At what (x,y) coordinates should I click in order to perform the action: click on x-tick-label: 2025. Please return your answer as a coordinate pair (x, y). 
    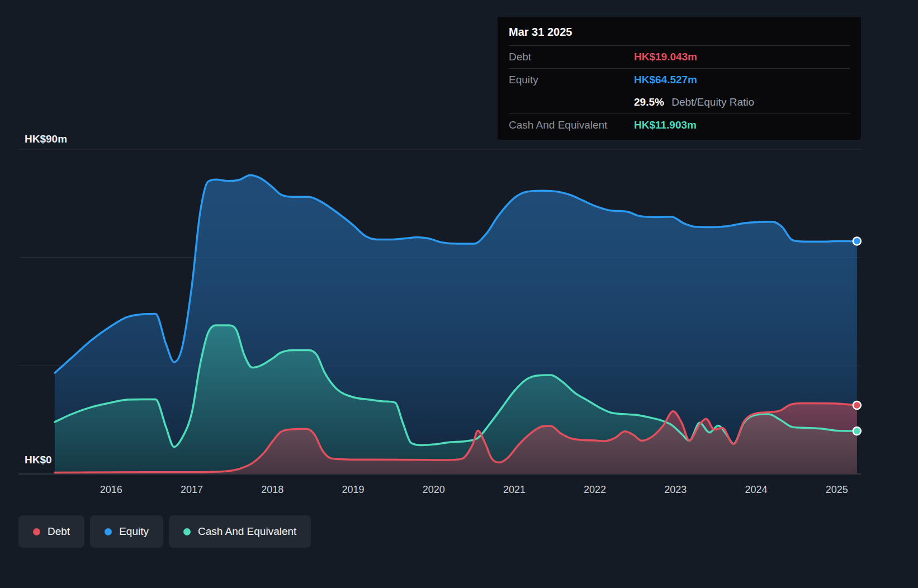
    Looking at the image, I should click on (837, 490).